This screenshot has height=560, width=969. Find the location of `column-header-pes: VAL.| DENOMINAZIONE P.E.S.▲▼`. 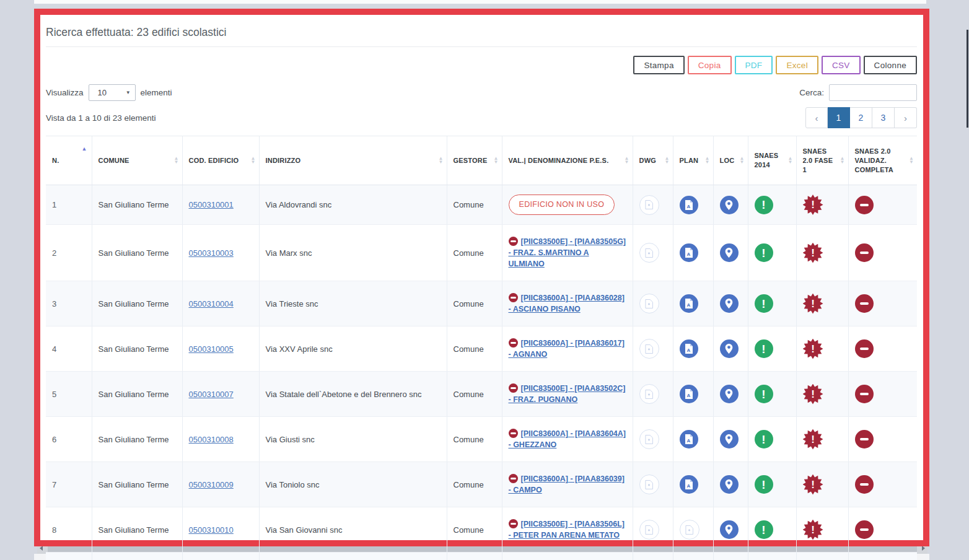

column-header-pes: VAL.| DENOMINAZIONE P.E.S.▲▼ is located at coordinates (568, 161).